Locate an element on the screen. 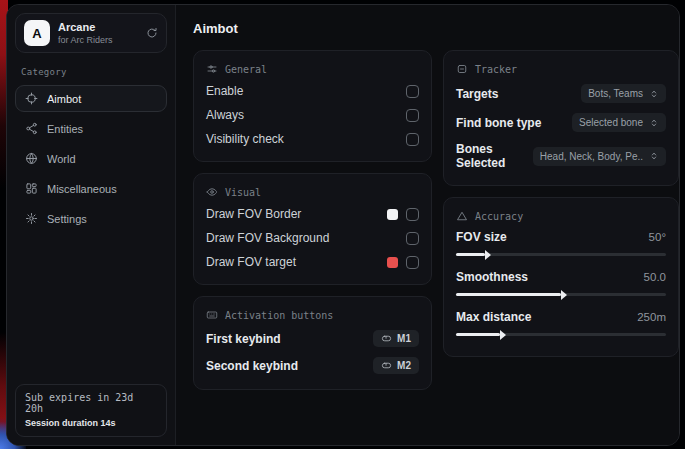 The width and height of the screenshot is (685, 449). setting-label: Smoothness is located at coordinates (492, 277).